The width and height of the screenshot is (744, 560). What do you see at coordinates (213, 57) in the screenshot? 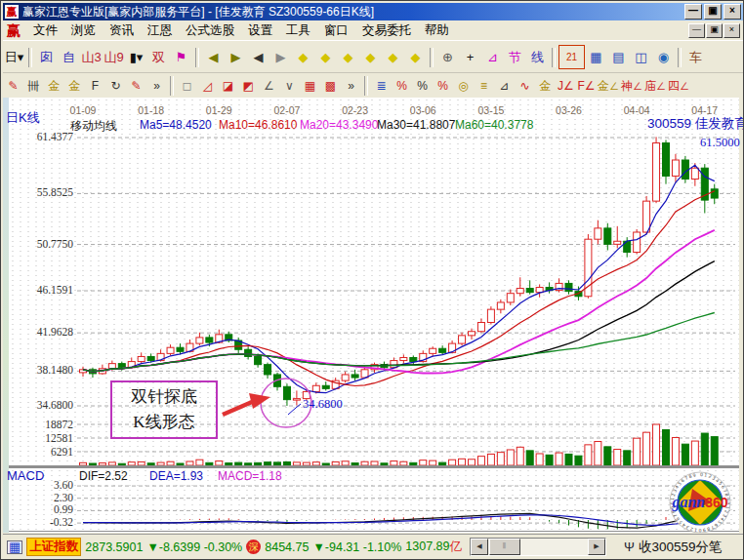
I see `skip-first-icon: ◀` at bounding box center [213, 57].